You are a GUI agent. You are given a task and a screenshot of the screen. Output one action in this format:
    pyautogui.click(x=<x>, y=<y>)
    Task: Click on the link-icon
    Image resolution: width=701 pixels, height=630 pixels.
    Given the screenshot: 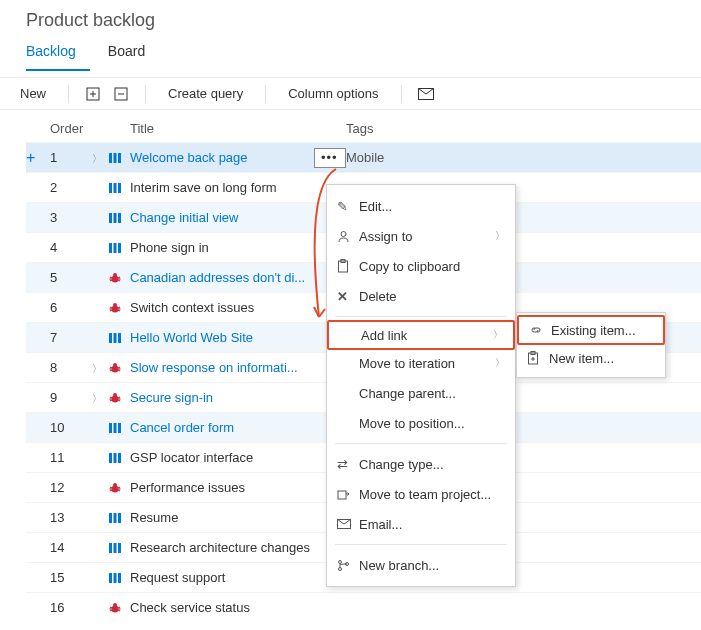 What is the action you would take?
    pyautogui.click(x=540, y=330)
    